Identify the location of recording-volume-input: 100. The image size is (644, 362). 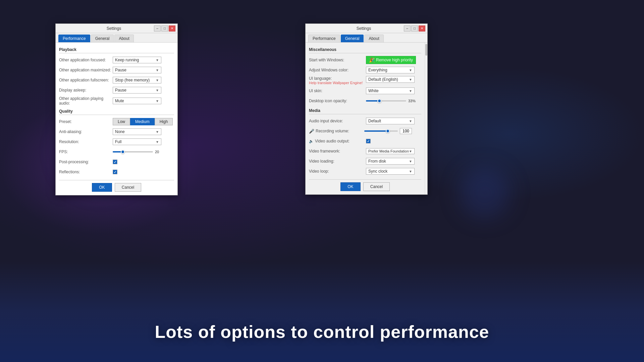
(406, 131).